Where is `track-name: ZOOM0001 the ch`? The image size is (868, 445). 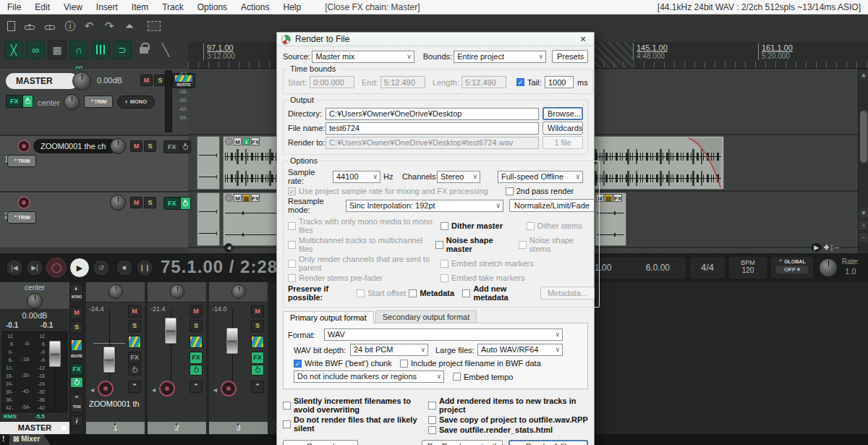
track-name: ZOOM0001 the ch is located at coordinates (76, 146).